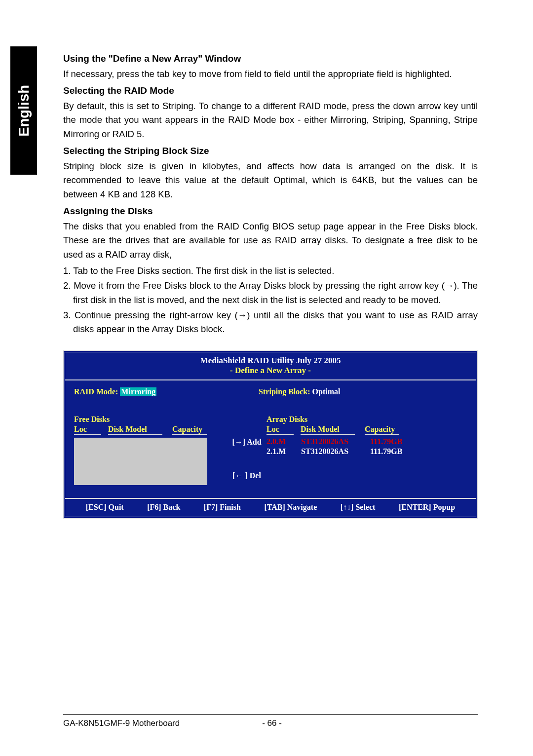 The image size is (533, 756). Describe the element at coordinates (270, 392) in the screenshot. I see `raid-config-row: RAID Mode: Mirroring Striping Block: Opt…` at that location.